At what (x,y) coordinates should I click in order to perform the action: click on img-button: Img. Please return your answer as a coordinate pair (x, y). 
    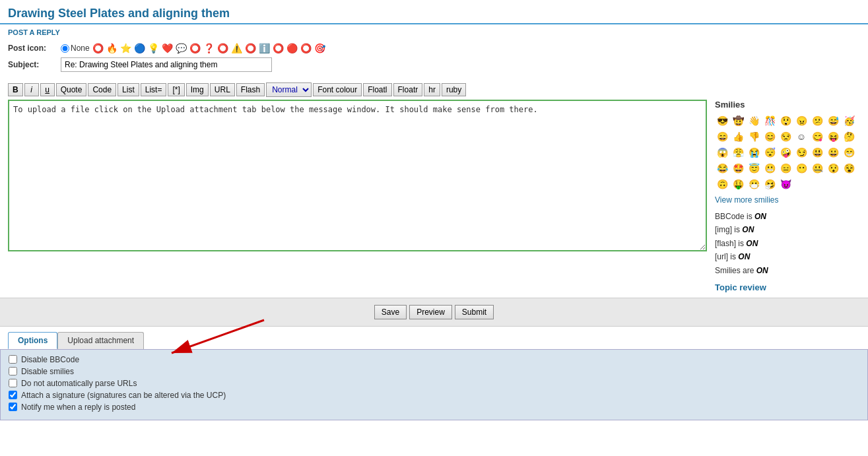
    Looking at the image, I should click on (197, 90).